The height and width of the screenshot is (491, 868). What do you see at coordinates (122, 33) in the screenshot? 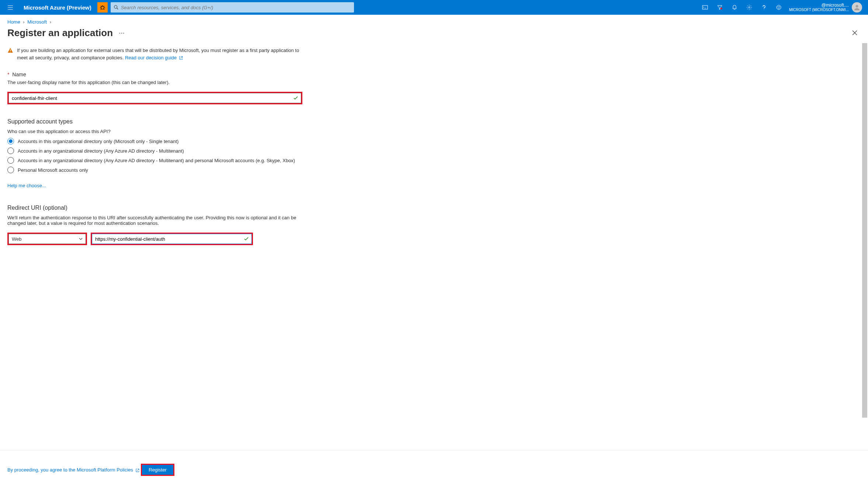
I see `more-actions-button: ⋯` at bounding box center [122, 33].